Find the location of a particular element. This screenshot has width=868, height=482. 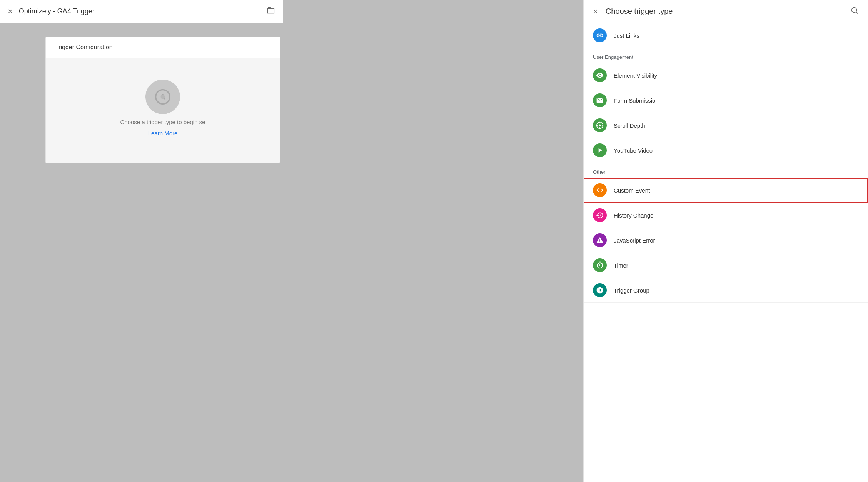

element-visibility-icon is located at coordinates (600, 75).